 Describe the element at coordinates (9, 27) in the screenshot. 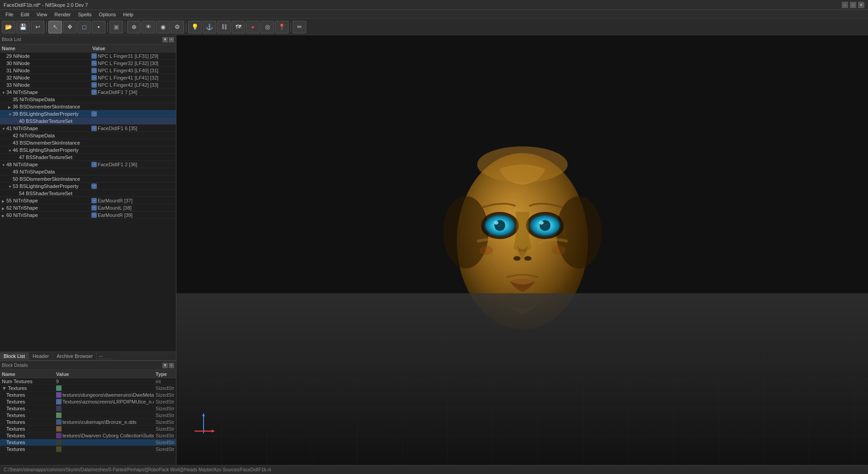

I see `open-button: 📂` at that location.